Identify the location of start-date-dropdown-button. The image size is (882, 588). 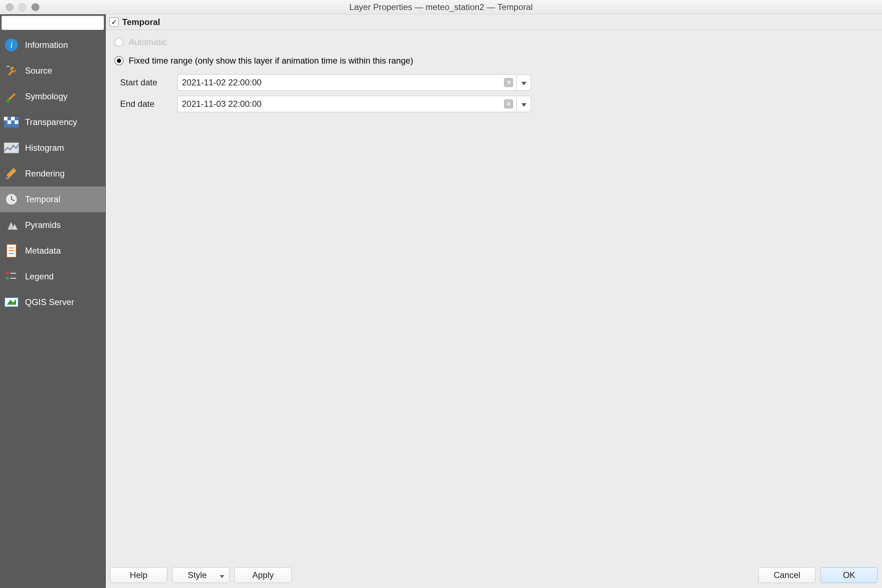
(524, 82).